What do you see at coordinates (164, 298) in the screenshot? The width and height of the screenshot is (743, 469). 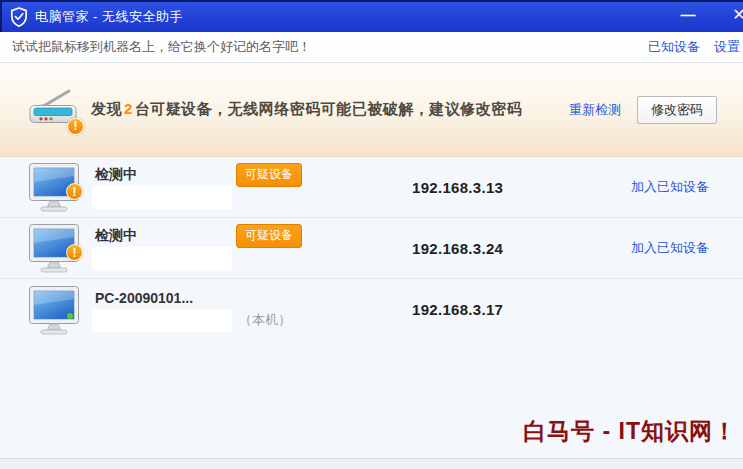 I see `device-name: PC-20090101...` at bounding box center [164, 298].